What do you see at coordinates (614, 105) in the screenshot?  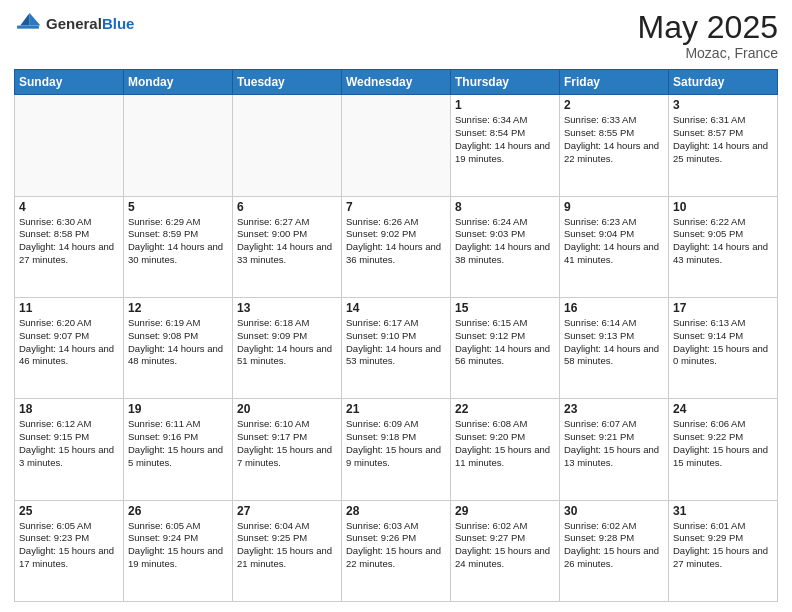 I see `day-number: 2` at bounding box center [614, 105].